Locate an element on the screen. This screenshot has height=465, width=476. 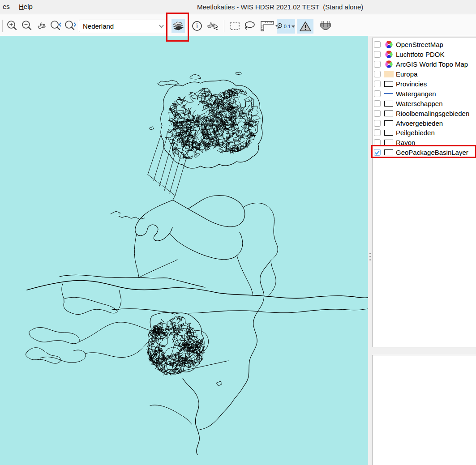
layer-label: ArcGIS World Topo Map is located at coordinates (432, 64).